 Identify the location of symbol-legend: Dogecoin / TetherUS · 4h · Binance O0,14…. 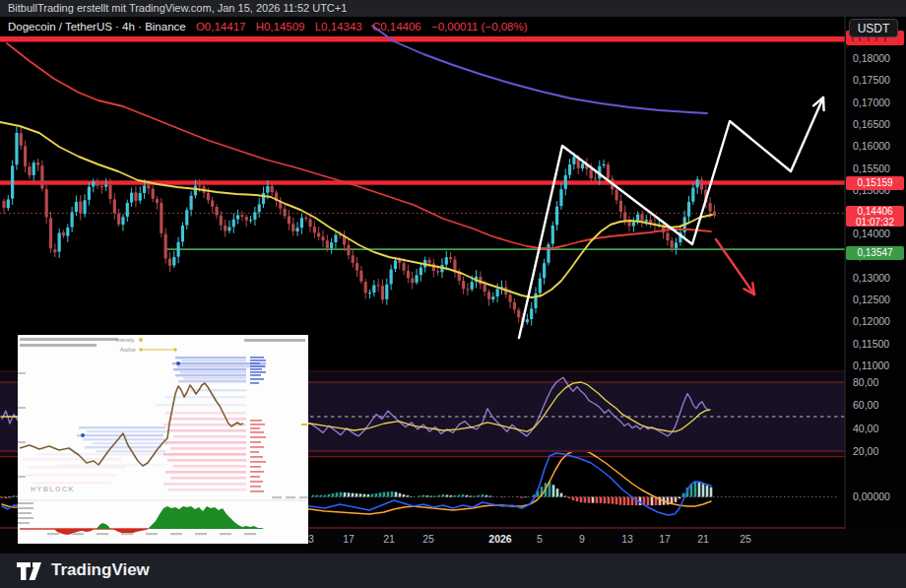
(268, 27).